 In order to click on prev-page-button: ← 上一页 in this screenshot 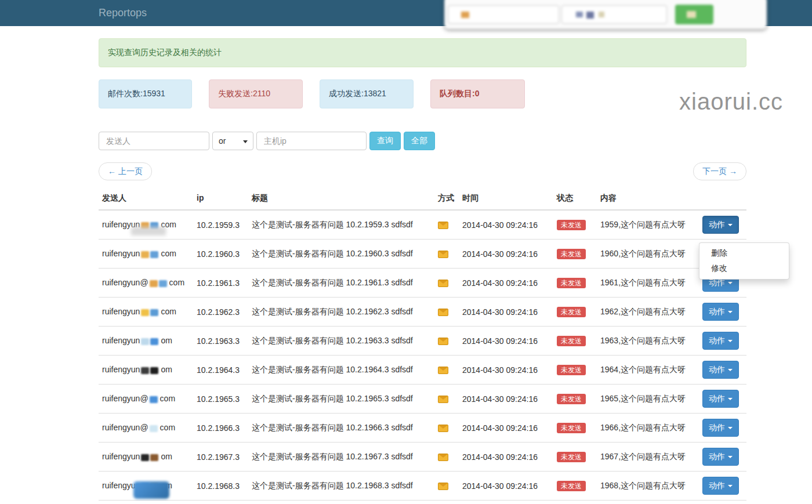, I will do `click(125, 172)`.